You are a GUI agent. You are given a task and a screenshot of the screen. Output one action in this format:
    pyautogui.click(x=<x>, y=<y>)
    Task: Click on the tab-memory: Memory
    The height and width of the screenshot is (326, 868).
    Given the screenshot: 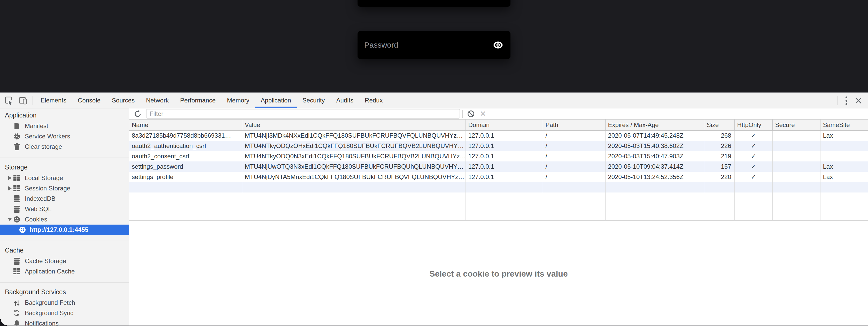 What is the action you would take?
    pyautogui.click(x=238, y=100)
    